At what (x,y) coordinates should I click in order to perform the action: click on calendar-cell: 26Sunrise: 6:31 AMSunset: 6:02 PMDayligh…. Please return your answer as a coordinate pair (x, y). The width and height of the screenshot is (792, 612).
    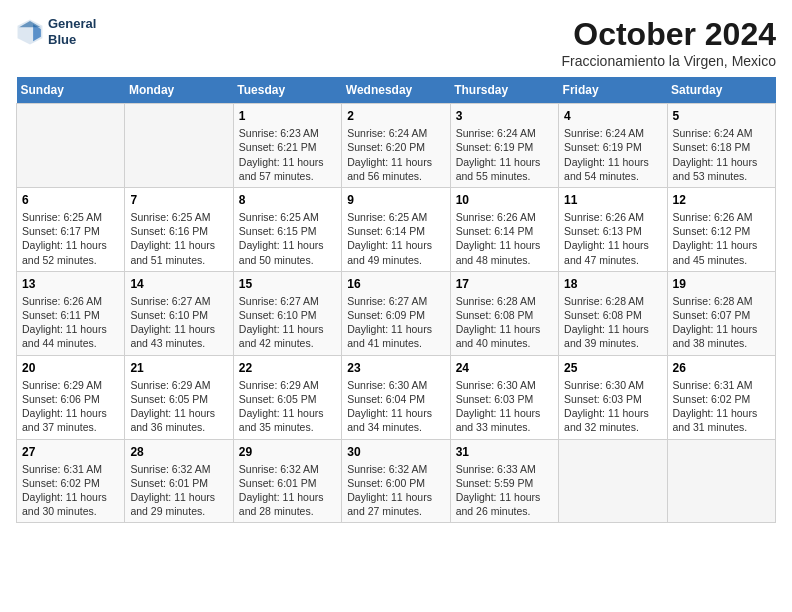
    Looking at the image, I should click on (721, 397).